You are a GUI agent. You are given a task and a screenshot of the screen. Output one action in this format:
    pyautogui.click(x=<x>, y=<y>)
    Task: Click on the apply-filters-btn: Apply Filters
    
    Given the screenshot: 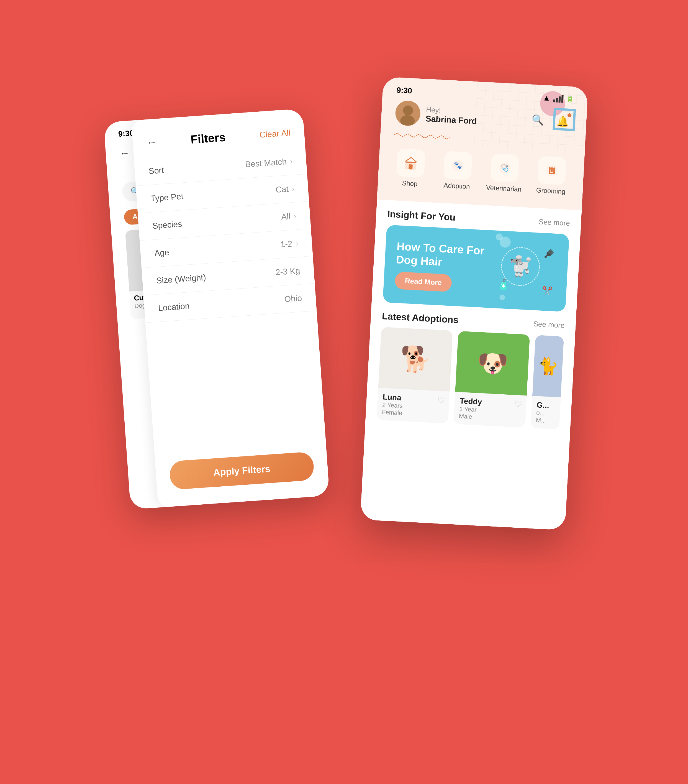 What is the action you would take?
    pyautogui.click(x=242, y=471)
    